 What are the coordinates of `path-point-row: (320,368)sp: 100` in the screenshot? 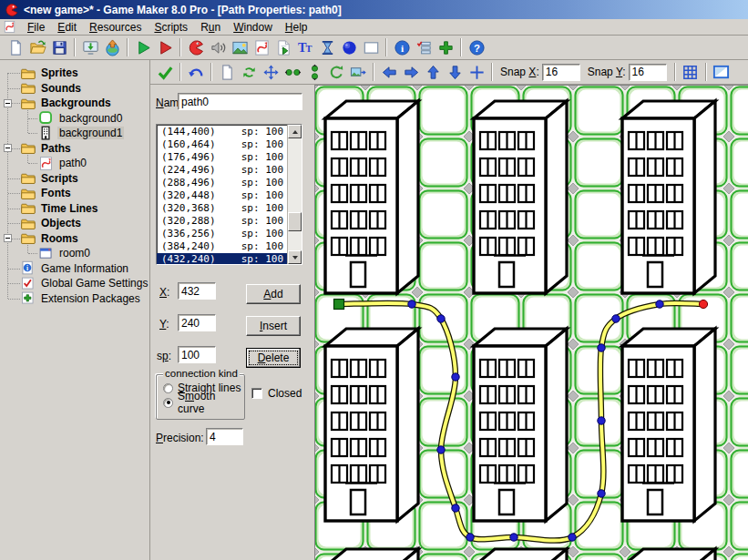 It's located at (222, 209).